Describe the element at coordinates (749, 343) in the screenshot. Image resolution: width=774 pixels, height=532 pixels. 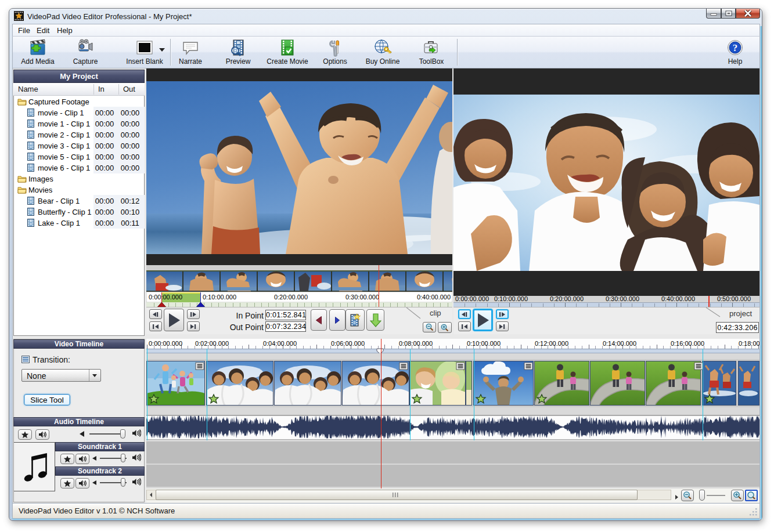
I see `svg-text: 0:18:00.000` at that location.